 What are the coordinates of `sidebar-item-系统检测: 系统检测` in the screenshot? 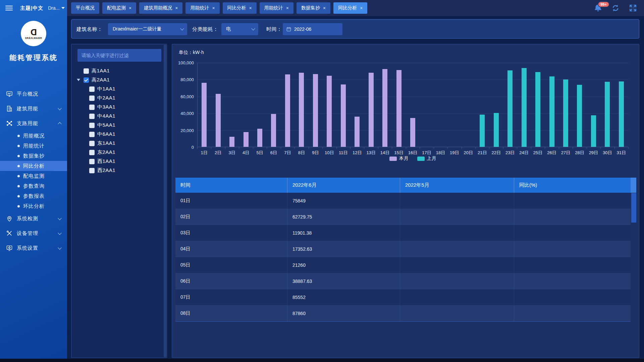 It's located at (34, 219).